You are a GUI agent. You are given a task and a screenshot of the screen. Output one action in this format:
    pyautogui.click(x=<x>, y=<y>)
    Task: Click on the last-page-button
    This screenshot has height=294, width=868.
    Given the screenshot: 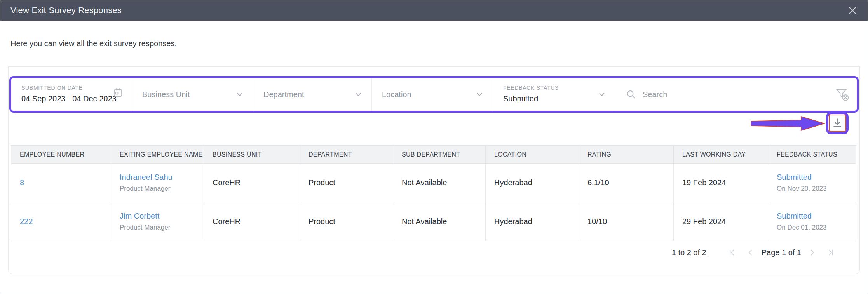 What is the action you would take?
    pyautogui.click(x=831, y=252)
    